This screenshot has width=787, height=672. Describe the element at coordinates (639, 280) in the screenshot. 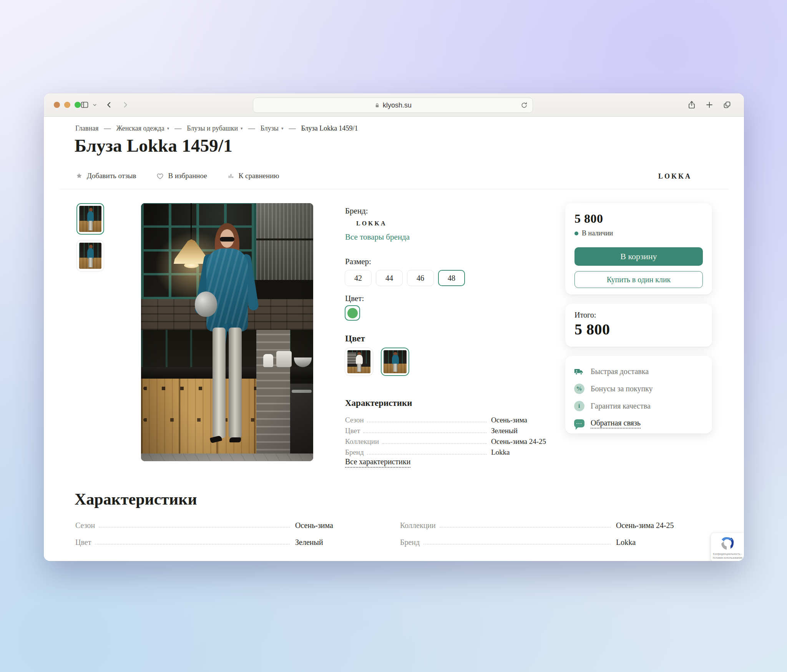

I see `one-click-buy-button: Купить в один клик` at that location.